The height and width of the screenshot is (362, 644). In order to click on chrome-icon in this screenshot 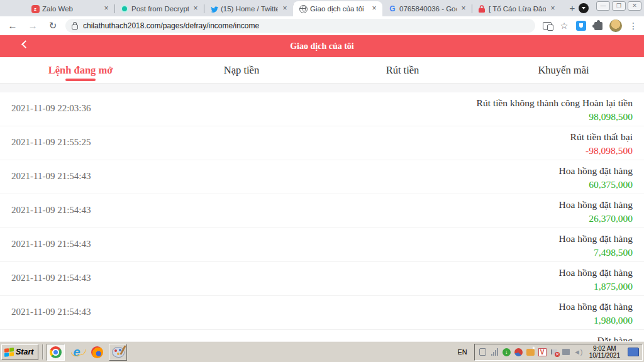, I will do `click(55, 352)`.